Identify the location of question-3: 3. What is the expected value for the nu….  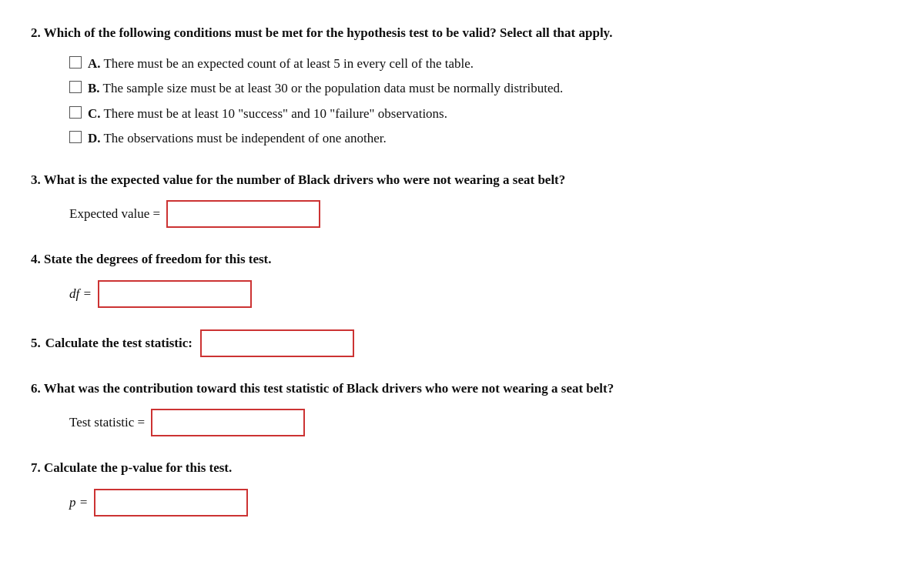
(462, 199).